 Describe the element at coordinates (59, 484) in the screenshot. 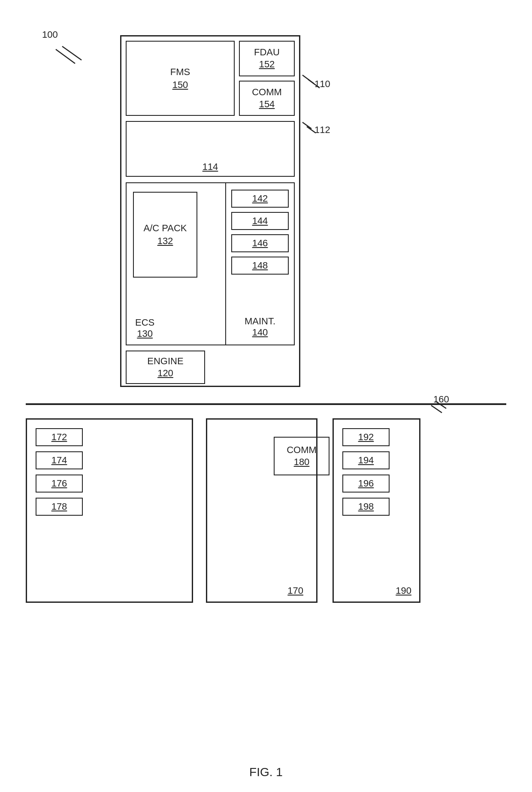

I see `btn-176: 176` at that location.